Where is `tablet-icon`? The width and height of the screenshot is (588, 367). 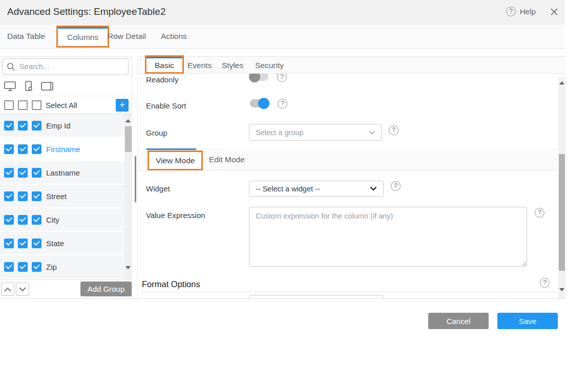 tablet-icon is located at coordinates (47, 86).